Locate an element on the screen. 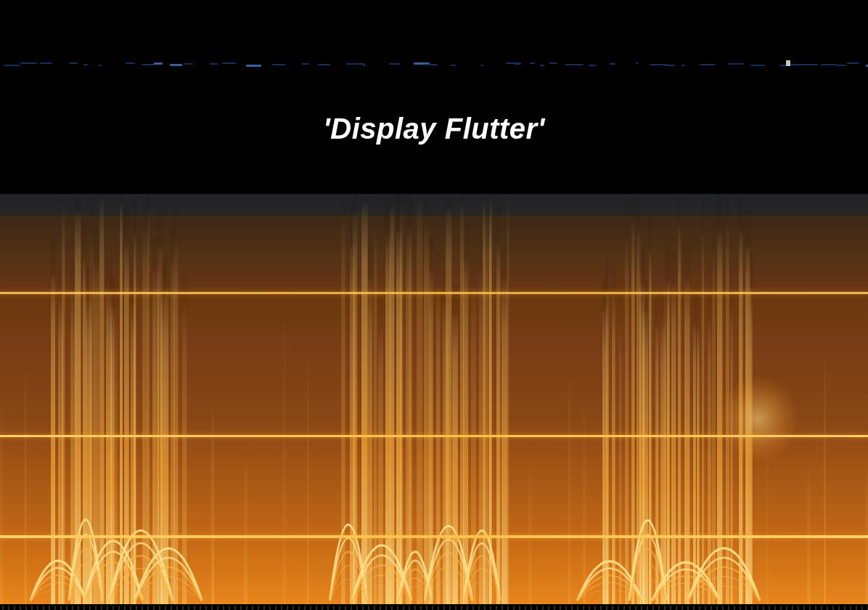 The width and height of the screenshot is (868, 610). overlay-title: 'Display Flutter' is located at coordinates (434, 129).